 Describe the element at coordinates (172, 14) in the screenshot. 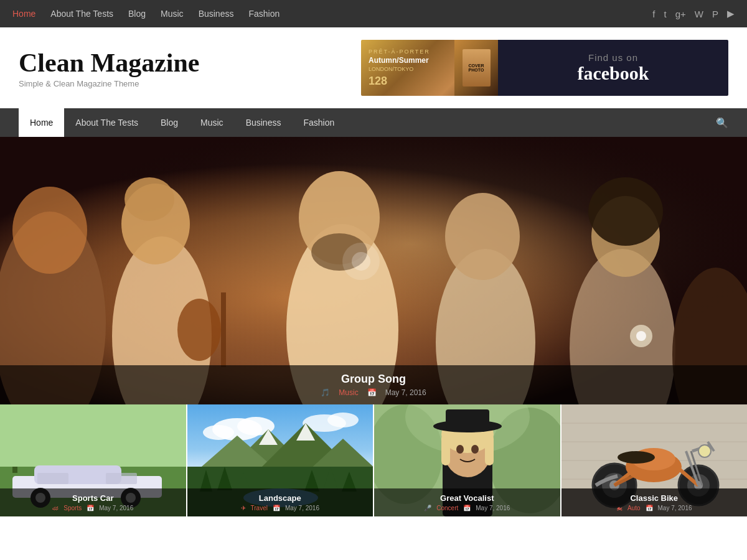

I see `top-nav-music: Music` at that location.